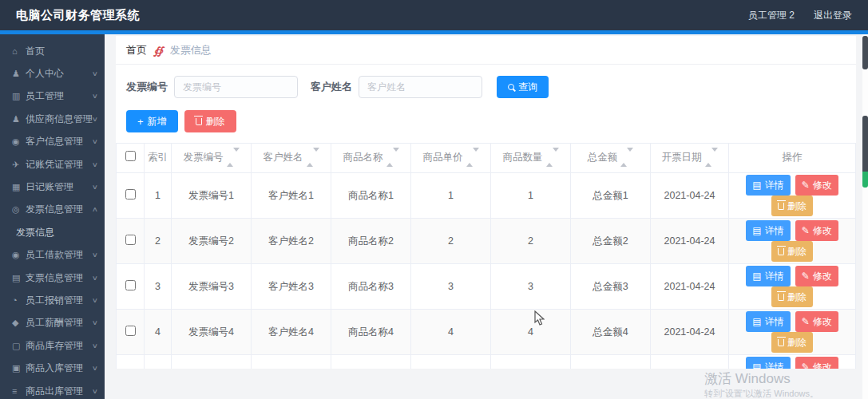  What do you see at coordinates (19, 300) in the screenshot?
I see `pie-icon: ◔` at bounding box center [19, 300].